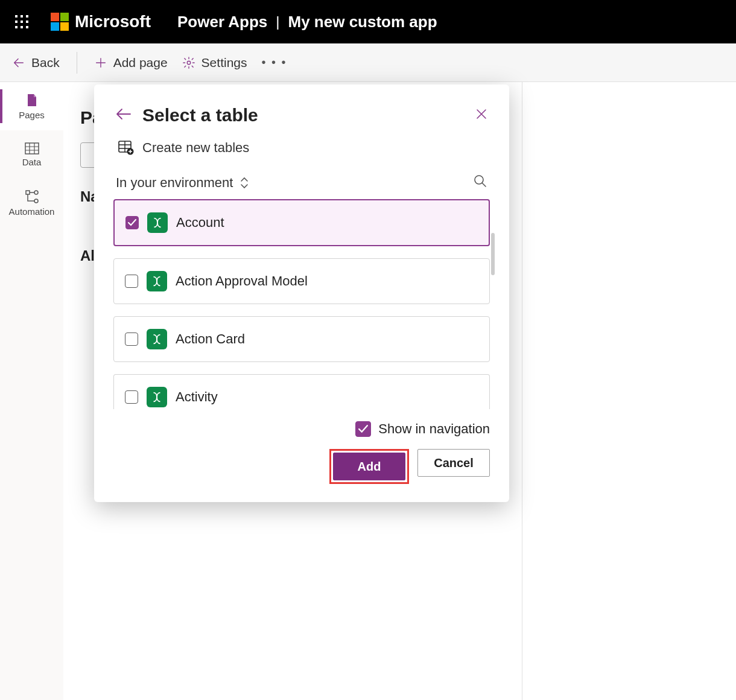 This screenshot has height=700, width=736. I want to click on table-item-label: Account, so click(200, 223).